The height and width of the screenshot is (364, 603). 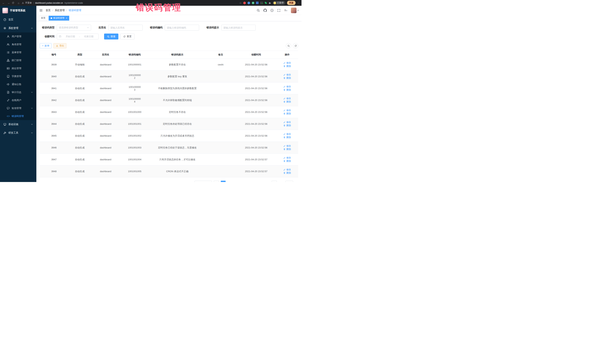 What do you see at coordinates (289, 181) in the screenshot?
I see `goto-page-input` at bounding box center [289, 181].